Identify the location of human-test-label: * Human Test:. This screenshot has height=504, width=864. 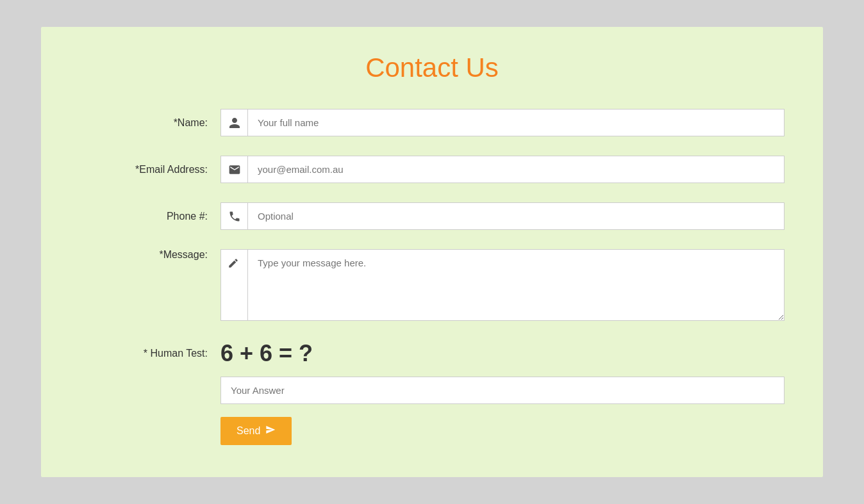
(150, 354).